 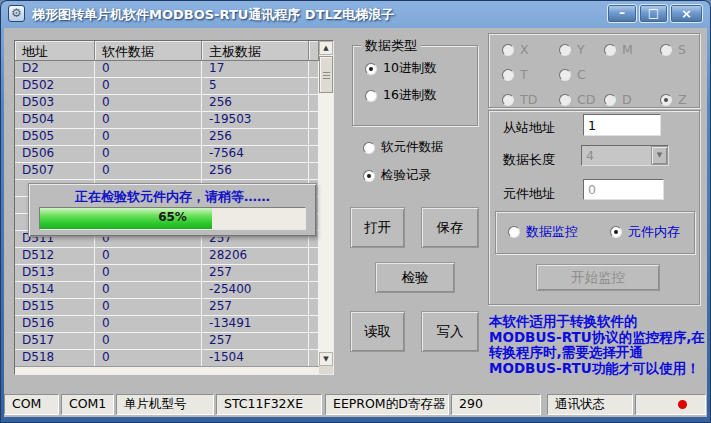 What do you see at coordinates (167, 274) in the screenshot?
I see `table-row: D5130257` at bounding box center [167, 274].